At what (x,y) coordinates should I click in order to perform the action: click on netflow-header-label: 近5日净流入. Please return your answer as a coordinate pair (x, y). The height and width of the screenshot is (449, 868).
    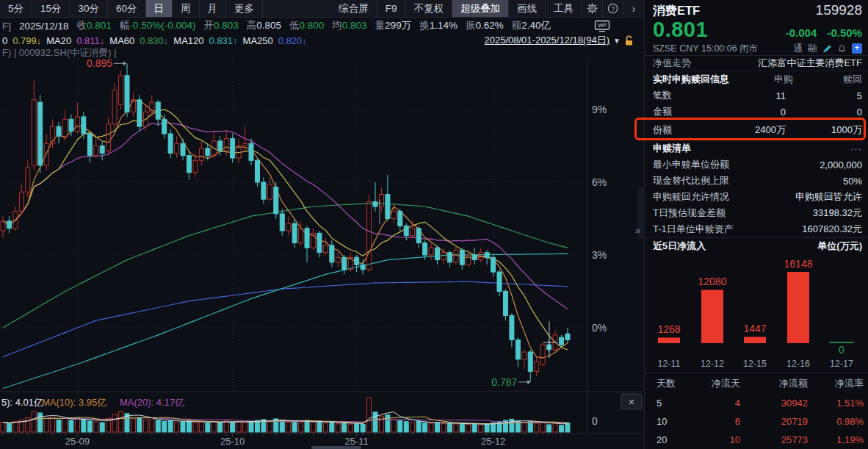
    Looking at the image, I should click on (679, 246).